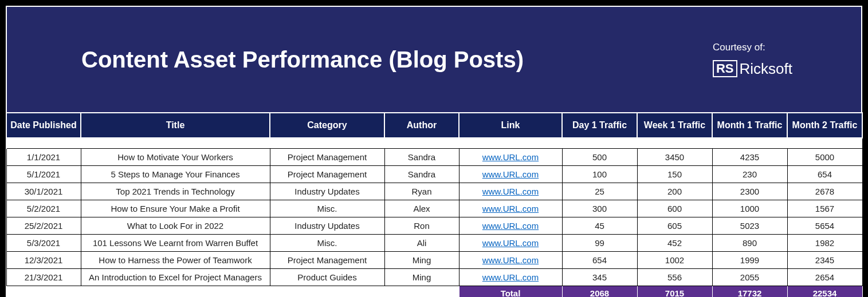  Describe the element at coordinates (44, 208) in the screenshot. I see `cell-date: 5/2/2021` at that location.